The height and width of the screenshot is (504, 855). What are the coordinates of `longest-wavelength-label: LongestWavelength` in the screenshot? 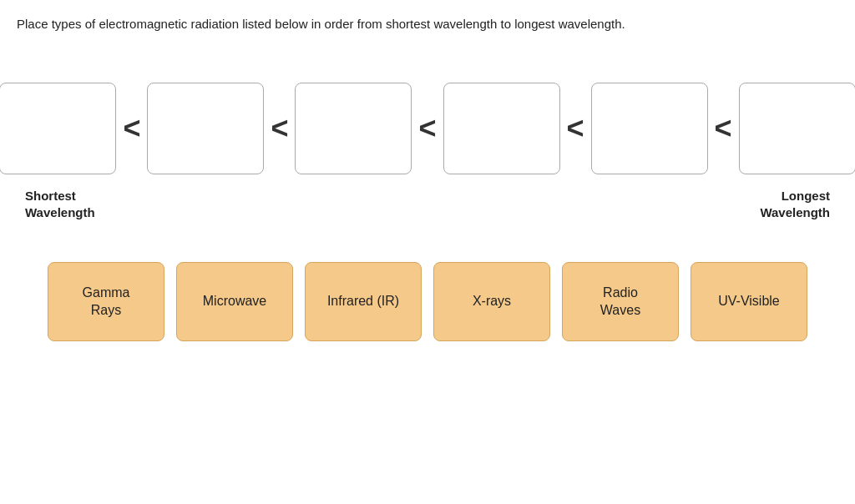 It's located at (795, 204).